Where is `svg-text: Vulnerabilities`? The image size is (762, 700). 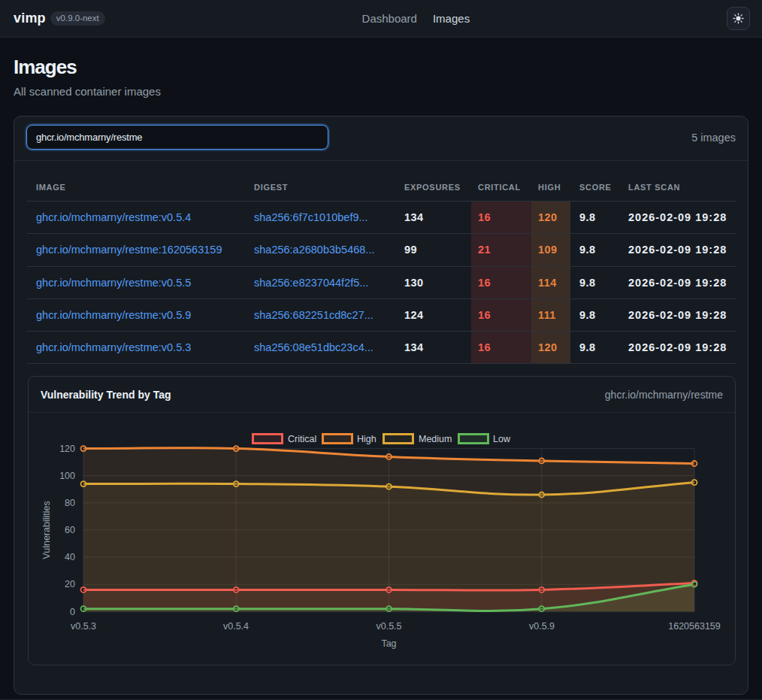
svg-text: Vulnerabilities is located at coordinates (47, 531).